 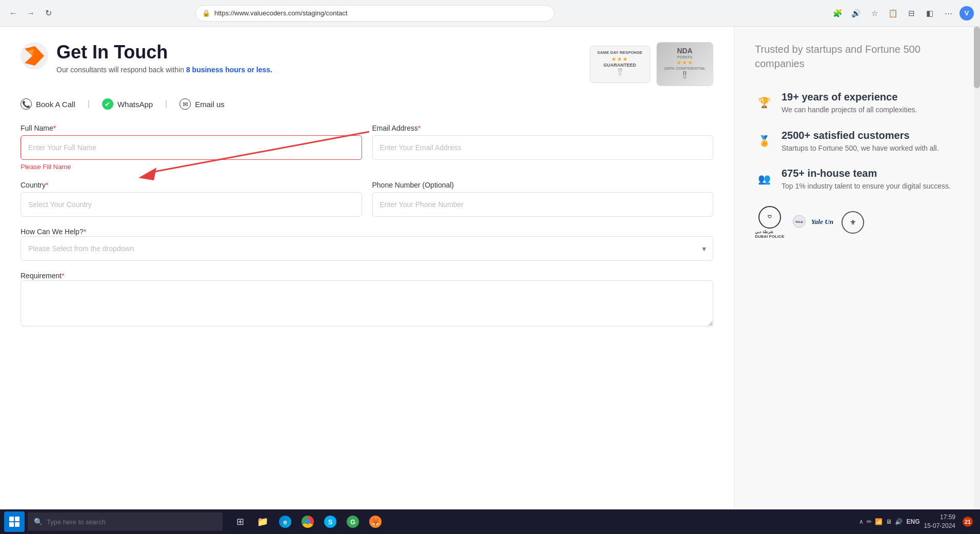 What do you see at coordinates (308, 522) in the screenshot?
I see `chrome-button` at bounding box center [308, 522].